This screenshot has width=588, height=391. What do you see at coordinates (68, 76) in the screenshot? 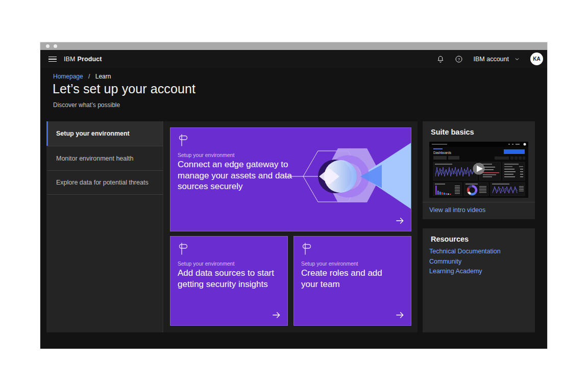
I see `breadcrumb-link-homepage: Homepage` at bounding box center [68, 76].